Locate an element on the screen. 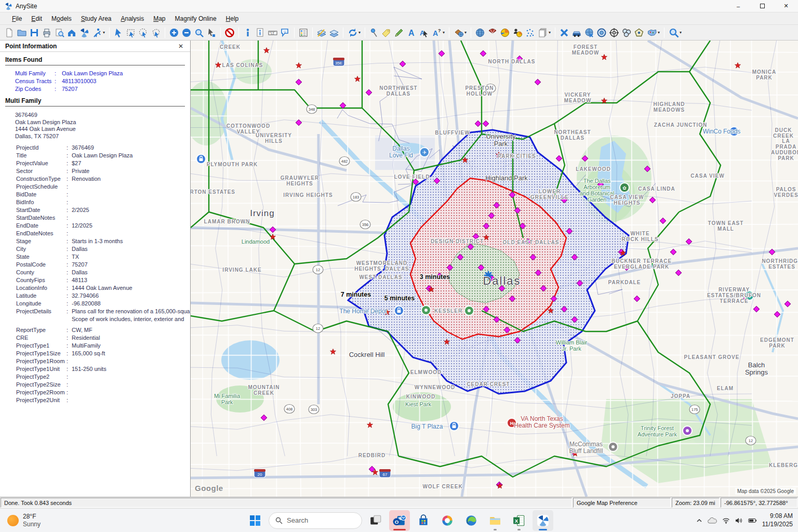  info-button is located at coordinates (248, 33).